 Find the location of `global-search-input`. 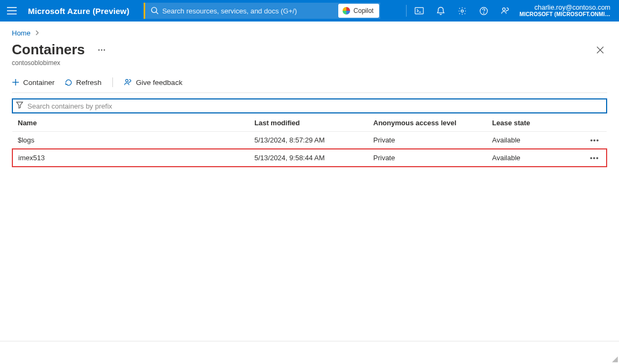

global-search-input is located at coordinates (242, 11).